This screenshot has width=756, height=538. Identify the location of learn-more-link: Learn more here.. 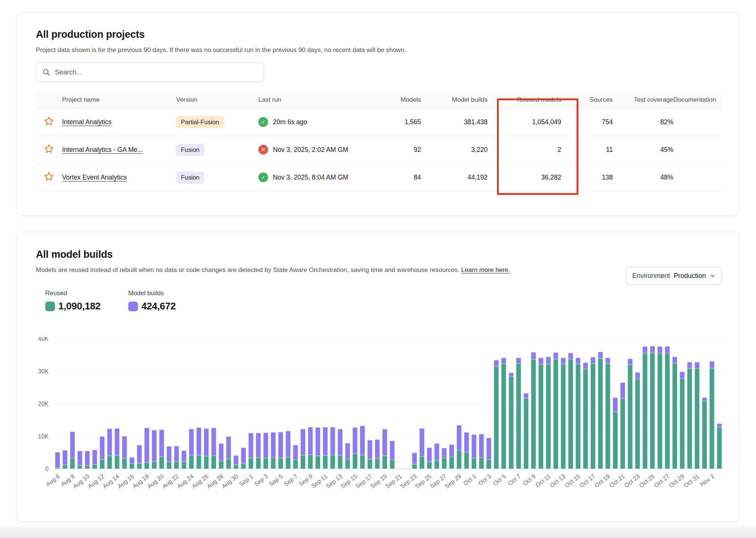
(485, 270).